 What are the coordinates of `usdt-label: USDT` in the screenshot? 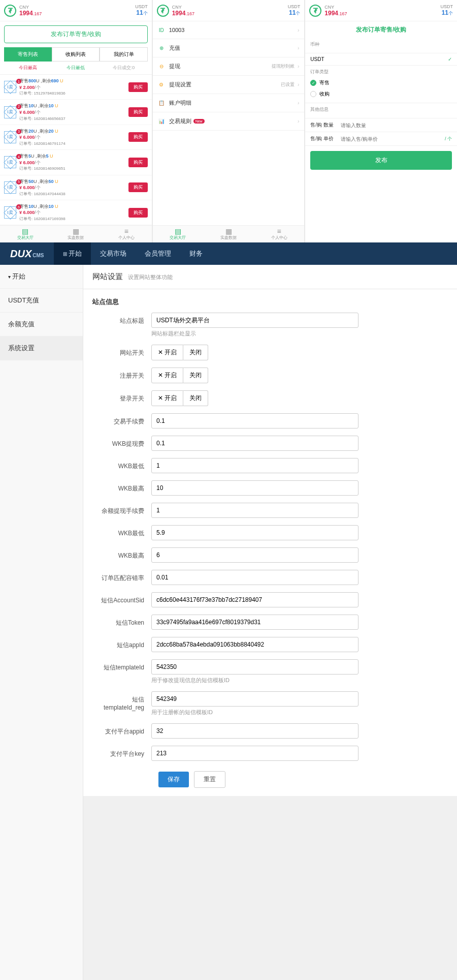 It's located at (141, 7).